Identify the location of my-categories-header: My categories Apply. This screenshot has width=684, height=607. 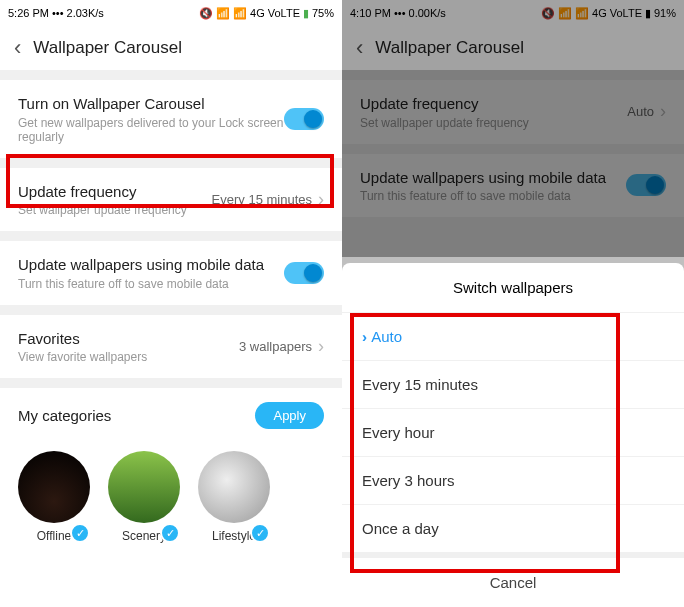
(171, 416).